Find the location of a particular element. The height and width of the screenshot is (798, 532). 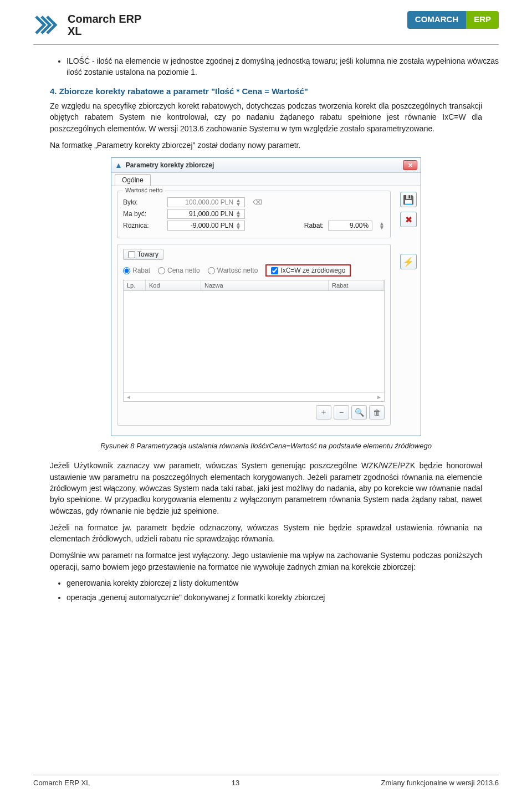

table-header: Lp. Kod Nazwa Rabat is located at coordinates (254, 285).